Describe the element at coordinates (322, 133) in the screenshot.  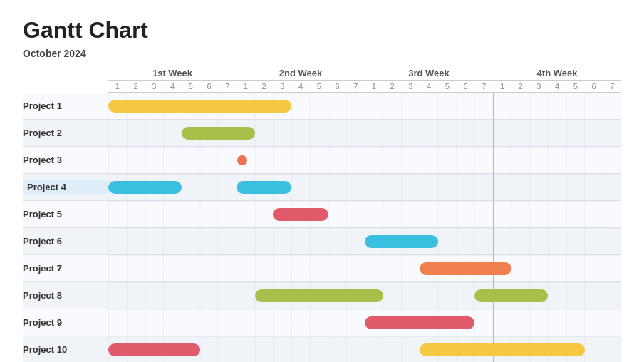
I see `table-row: Project 2` at that location.